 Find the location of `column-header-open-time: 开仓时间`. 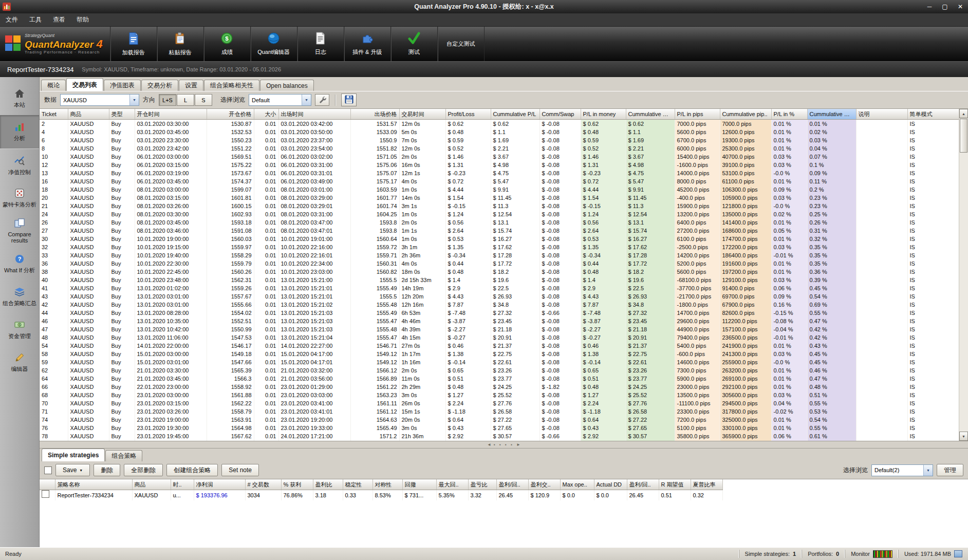

column-header-open-time: 开仓时间 is located at coordinates (171, 114).